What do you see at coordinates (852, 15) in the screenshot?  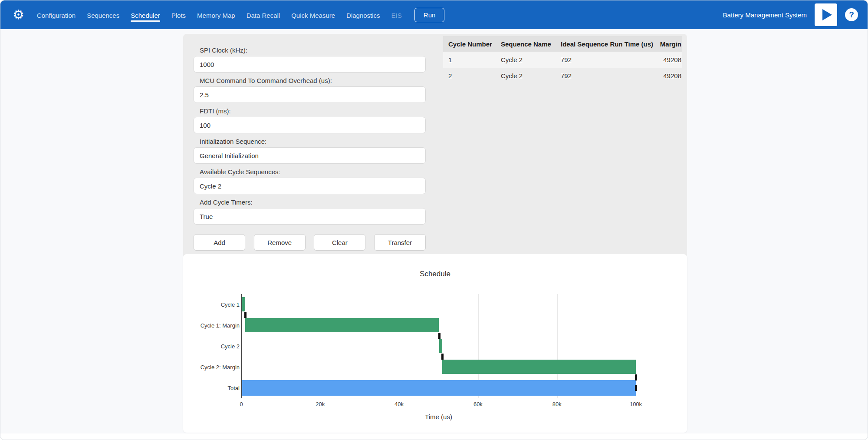 I see `help-icon: ?` at bounding box center [852, 15].